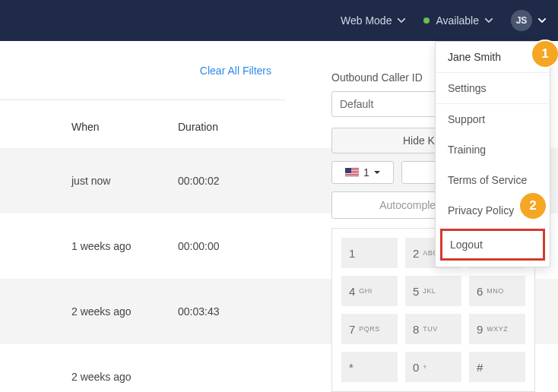 Image resolution: width=558 pixels, height=392 pixels. I want to click on dropdown-support: Support, so click(493, 119).